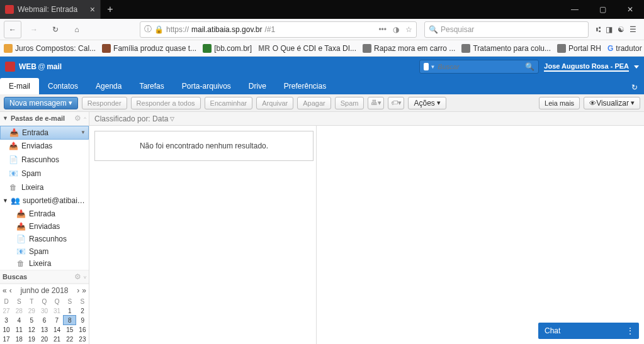 The image size is (644, 344). I want to click on sub-lixeira: 🗑Lixeira, so click(44, 264).